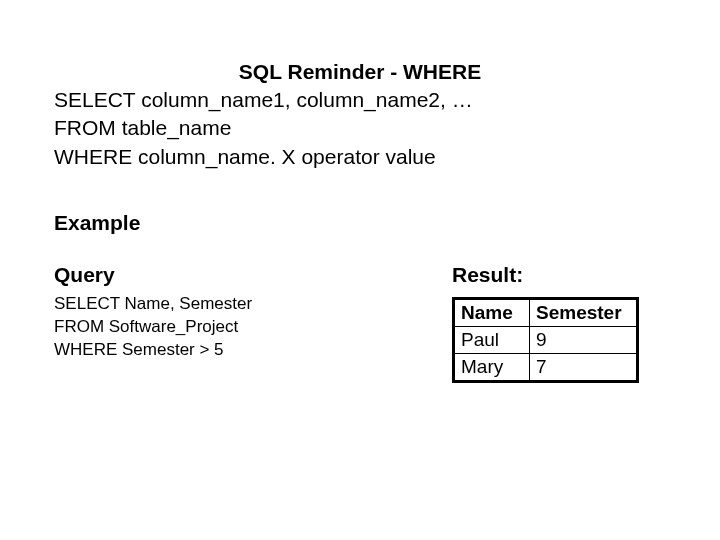  What do you see at coordinates (546, 340) in the screenshot?
I see `table-row: Paul 9` at bounding box center [546, 340].